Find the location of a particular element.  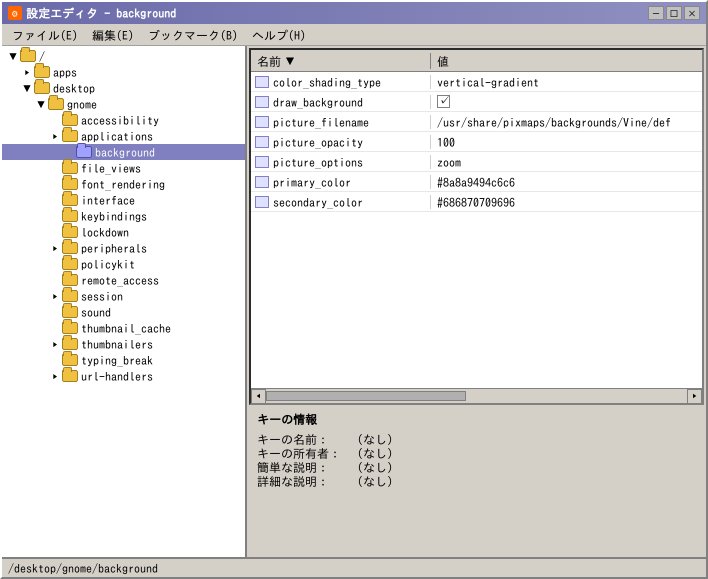

scroll-thumb is located at coordinates (366, 396).